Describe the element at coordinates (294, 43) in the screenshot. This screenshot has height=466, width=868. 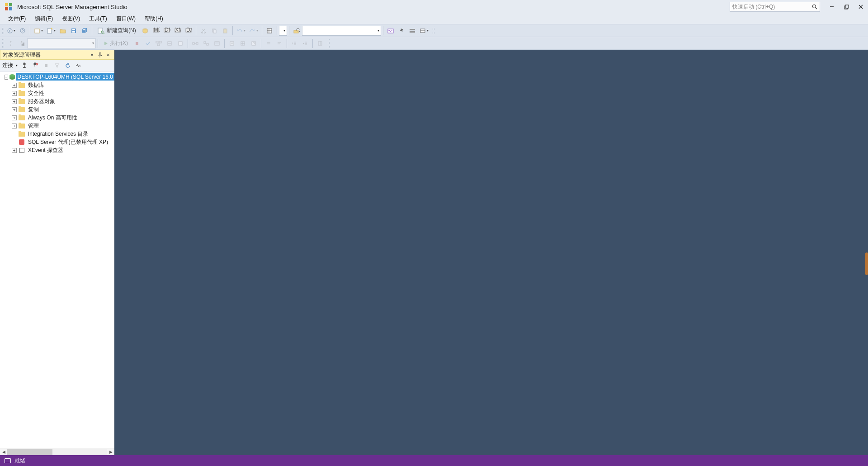
I see `decrease-indent-button` at that location.